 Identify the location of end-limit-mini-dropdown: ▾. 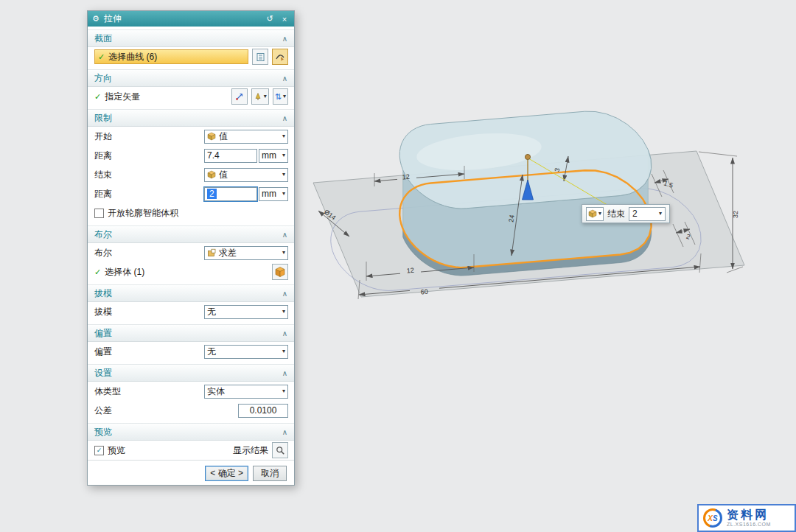
(595, 214).